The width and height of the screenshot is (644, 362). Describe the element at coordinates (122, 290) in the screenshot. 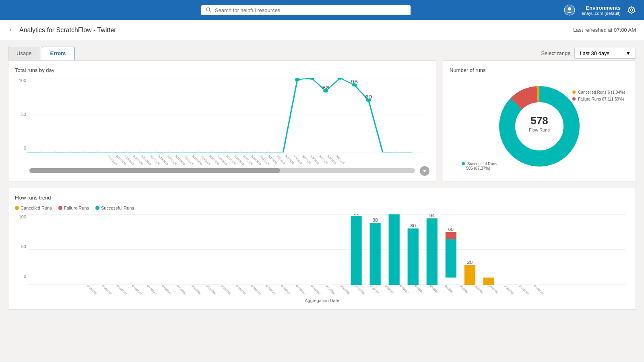

I see `svg-text: 8/15/2020` at that location.